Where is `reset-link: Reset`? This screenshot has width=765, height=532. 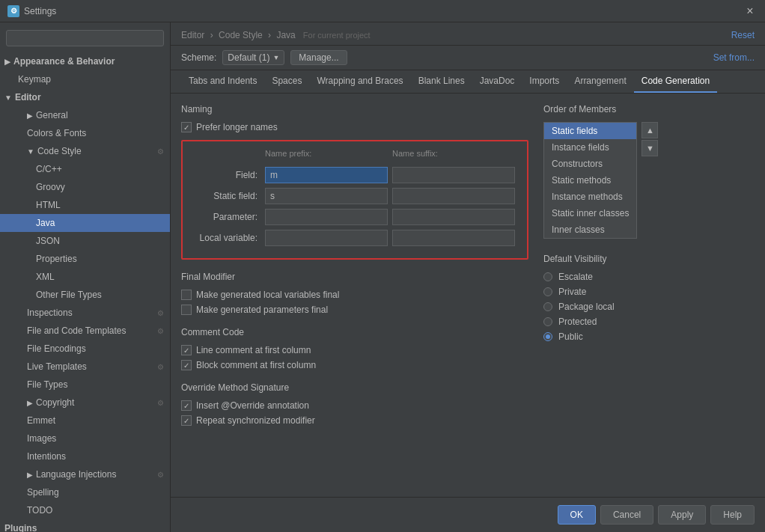 reset-link: Reset is located at coordinates (743, 35).